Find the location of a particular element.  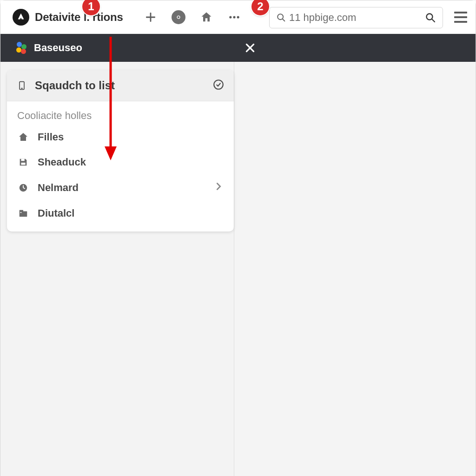

tab-bar: Detaivite l. rtions 11 hpbige.com is located at coordinates (238, 17).